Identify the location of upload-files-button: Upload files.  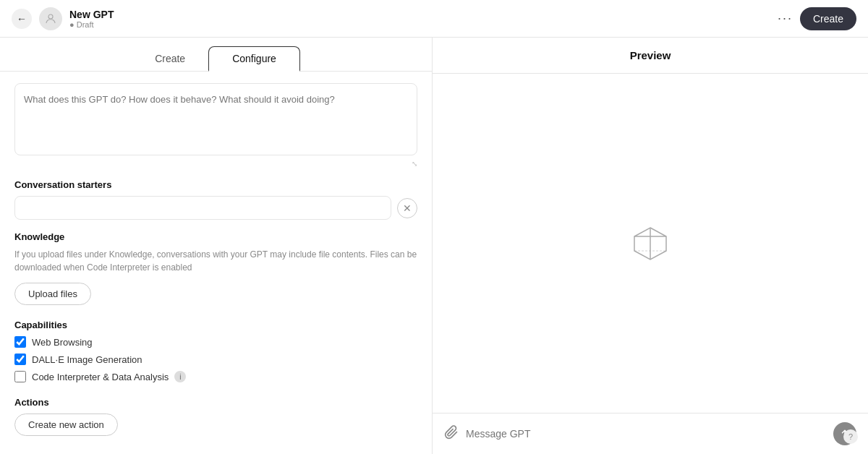
(53, 294).